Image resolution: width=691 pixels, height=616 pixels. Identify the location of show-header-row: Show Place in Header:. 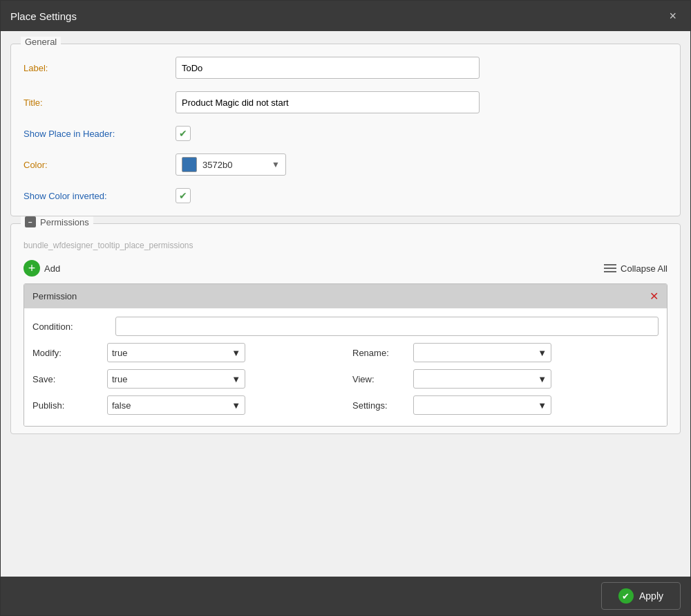
(346, 133).